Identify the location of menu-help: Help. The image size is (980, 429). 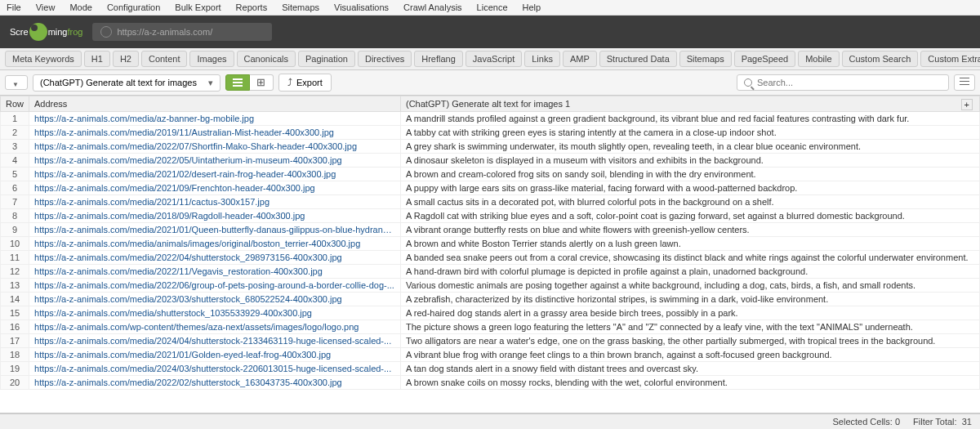
(532, 7).